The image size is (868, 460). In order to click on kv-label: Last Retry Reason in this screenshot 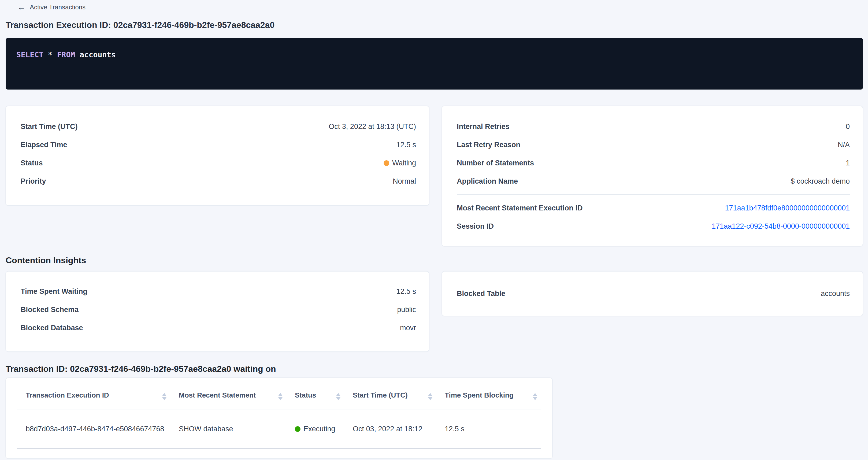, I will do `click(489, 145)`.